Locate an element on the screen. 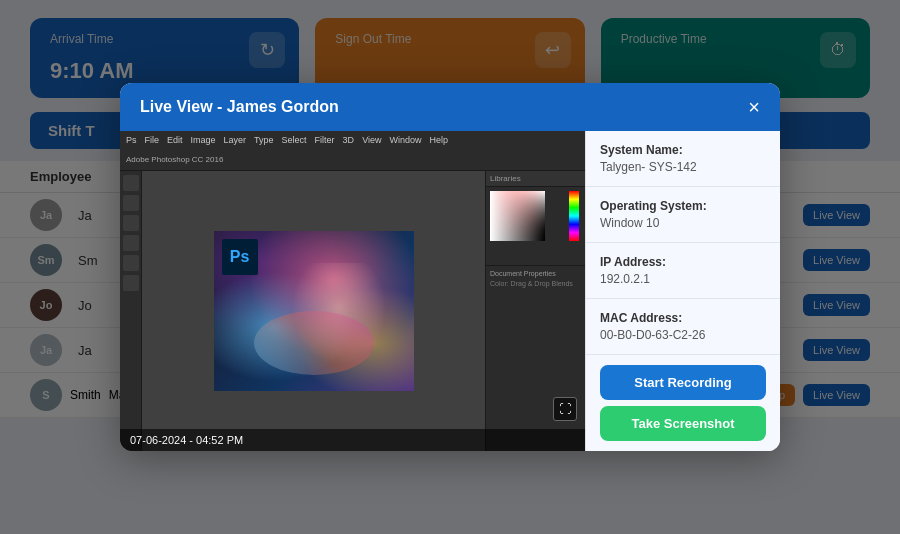  modal-close-button: × is located at coordinates (754, 107).